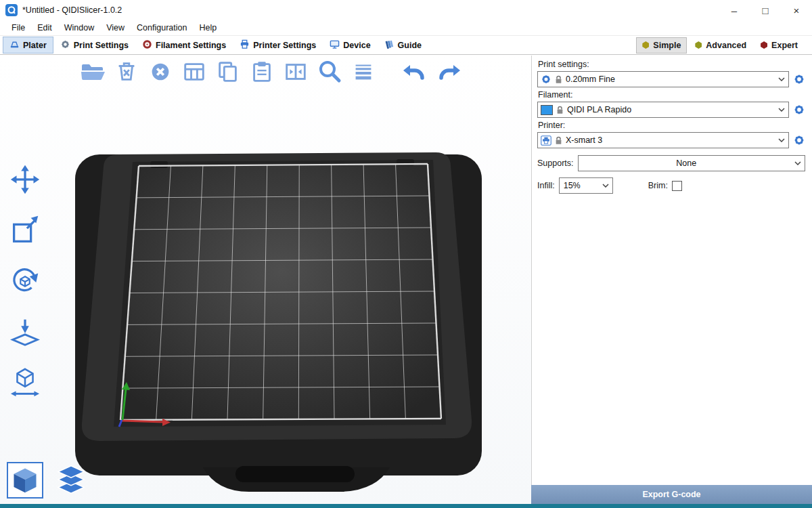 Image resolution: width=812 pixels, height=508 pixels. What do you see at coordinates (65, 45) in the screenshot?
I see `gear-icon` at bounding box center [65, 45].